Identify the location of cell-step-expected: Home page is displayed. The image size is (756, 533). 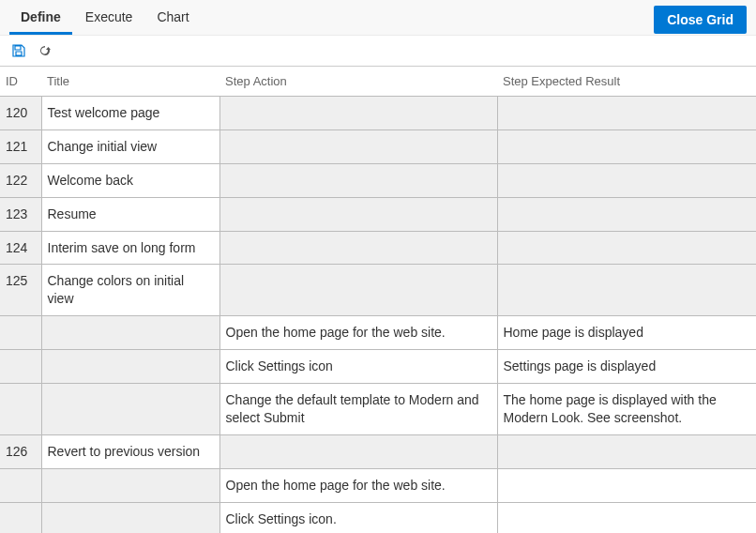
(627, 333).